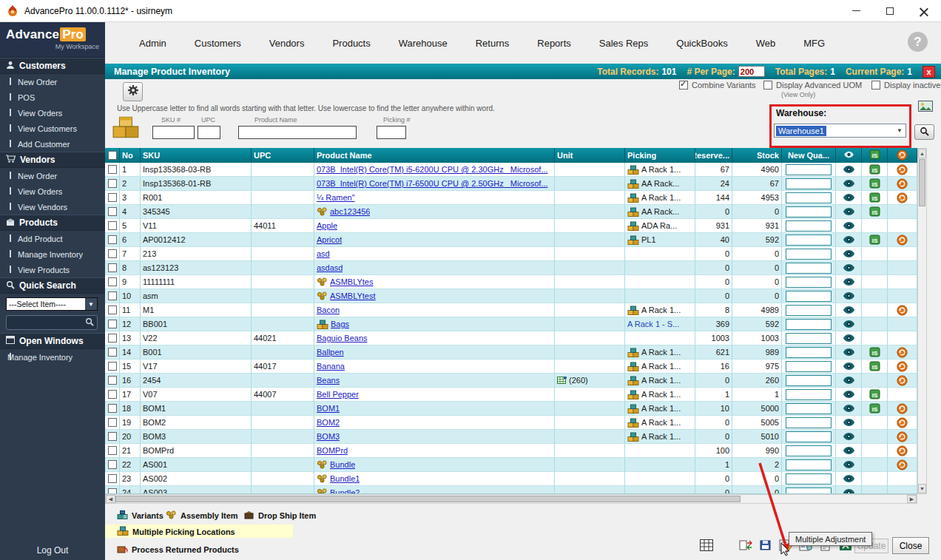 This screenshot has height=560, width=941. Describe the element at coordinates (924, 10) in the screenshot. I see `close-window-button` at that location.